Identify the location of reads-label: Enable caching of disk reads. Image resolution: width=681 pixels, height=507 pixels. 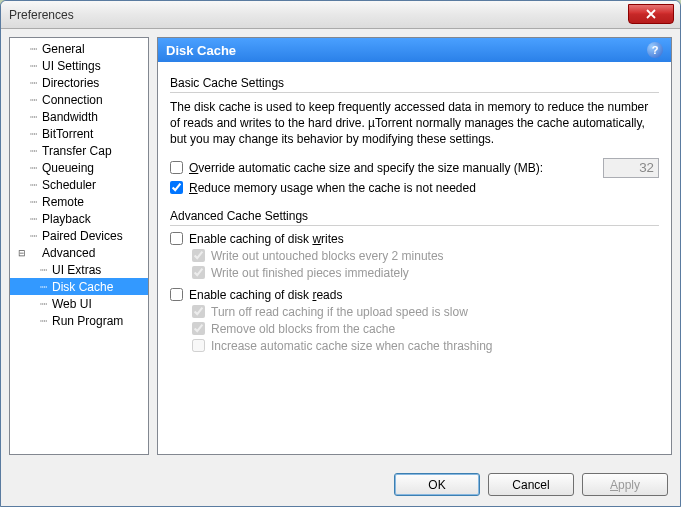
(266, 295).